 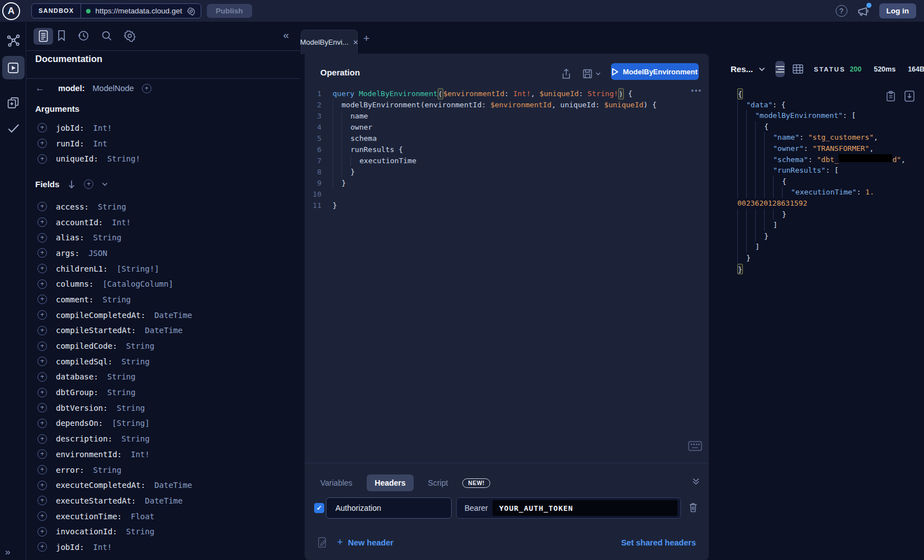 What do you see at coordinates (693, 507) in the screenshot?
I see `delete-header-trash-icon` at bounding box center [693, 507].